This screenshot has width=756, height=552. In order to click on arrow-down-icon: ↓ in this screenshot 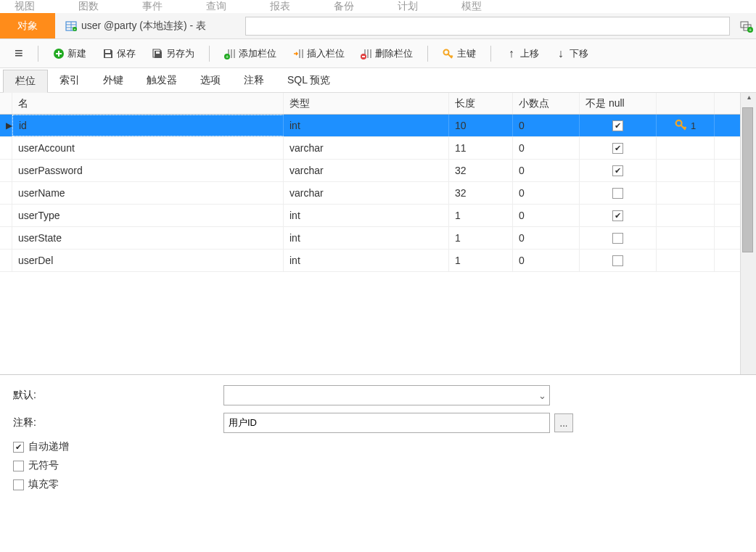, I will do `click(561, 54)`.